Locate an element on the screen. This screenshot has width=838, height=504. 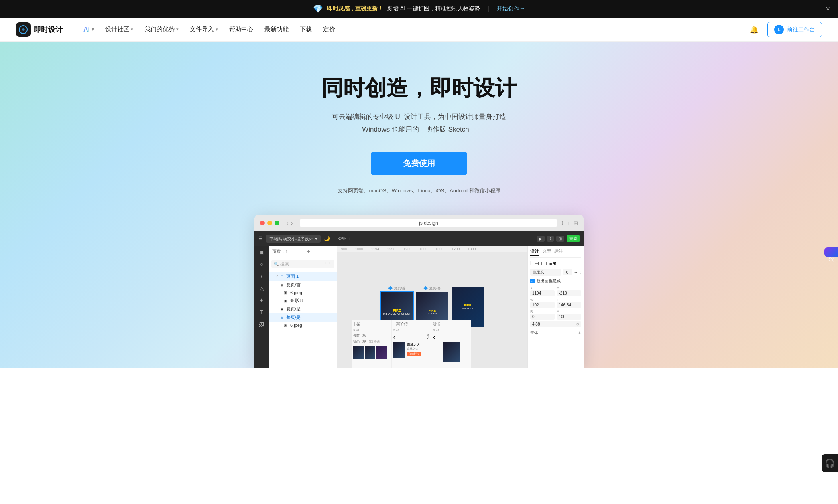
pen-tool-icon: / is located at coordinates (262, 276).